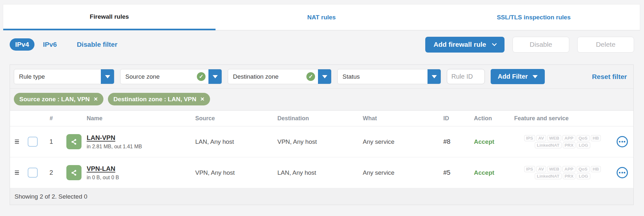 This screenshot has width=644, height=216. Describe the element at coordinates (59, 99) in the screenshot. I see `source-zone-filter-chip: Source zone : LAN, VPN ✕` at that location.